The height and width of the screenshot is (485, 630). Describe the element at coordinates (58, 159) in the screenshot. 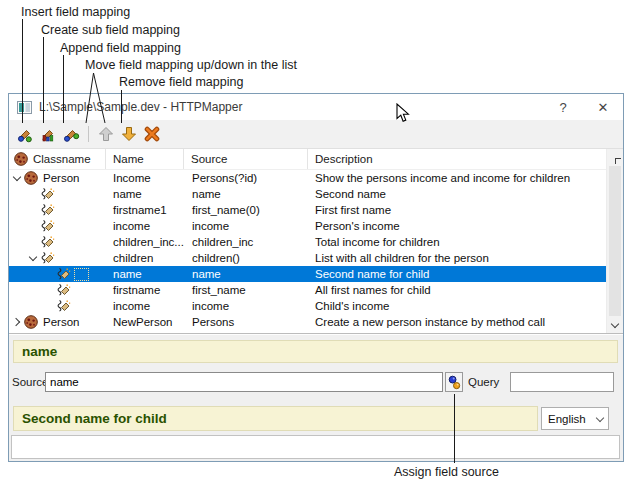

I see `column-header-classname: Classname` at that location.